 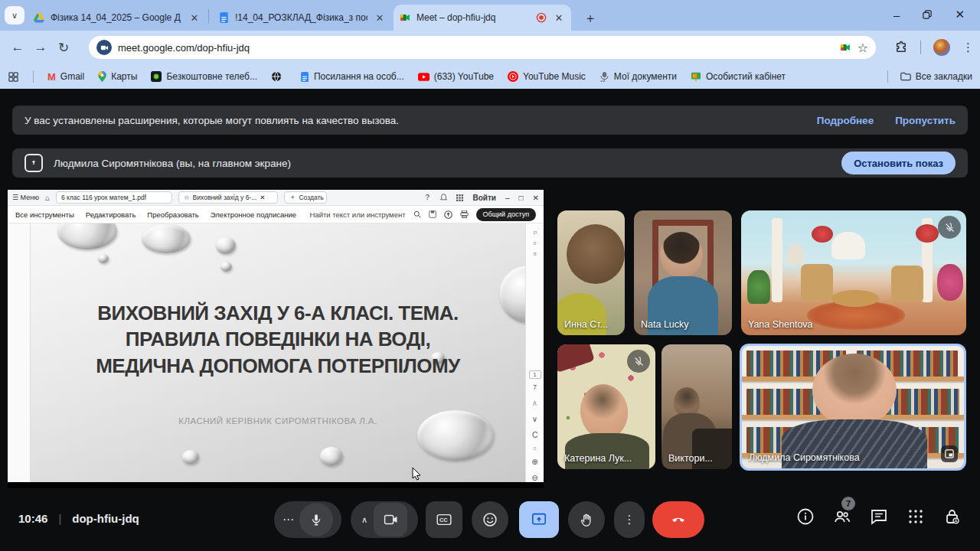 I want to click on participant-name: Катерина Лук..., so click(x=598, y=458).